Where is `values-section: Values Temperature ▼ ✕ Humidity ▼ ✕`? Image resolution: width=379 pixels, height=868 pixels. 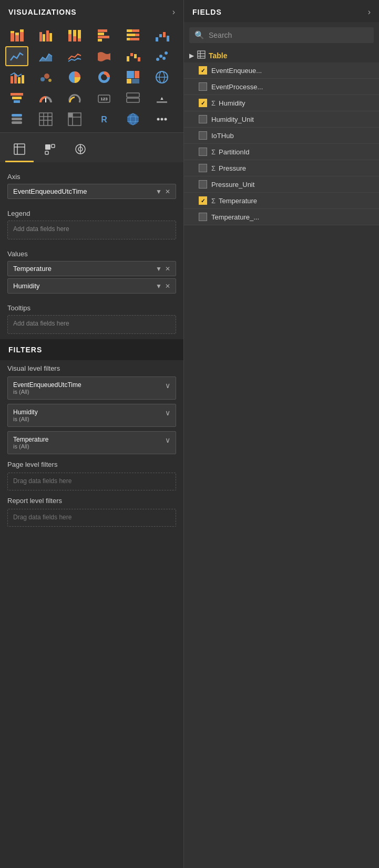
values-section: Values Temperature ▼ ✕ Humidity ▼ ✕ is located at coordinates (91, 272).